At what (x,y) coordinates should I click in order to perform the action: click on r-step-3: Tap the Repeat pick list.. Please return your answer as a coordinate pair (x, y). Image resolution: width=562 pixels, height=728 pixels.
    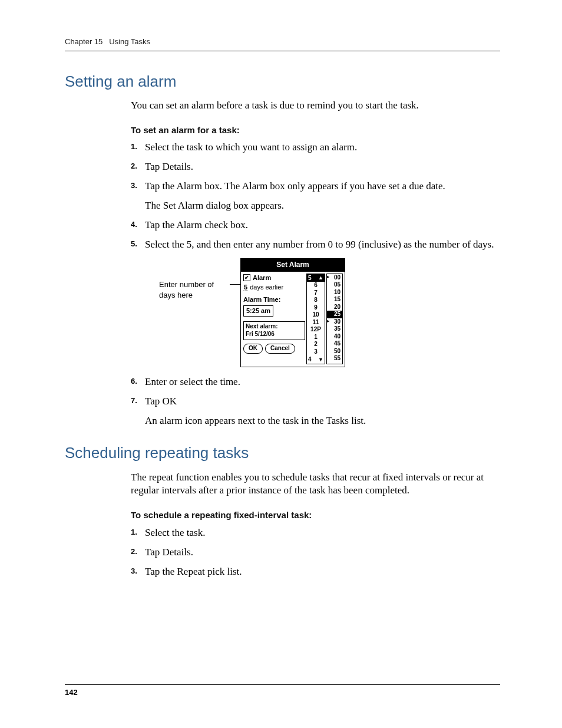
    Looking at the image, I should click on (316, 572).